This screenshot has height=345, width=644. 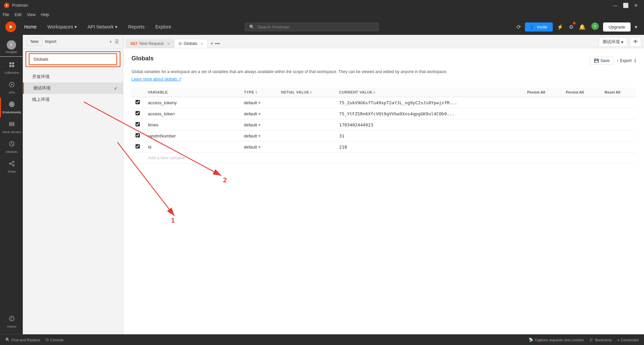 I want to click on row1-initial-value, so click(x=306, y=103).